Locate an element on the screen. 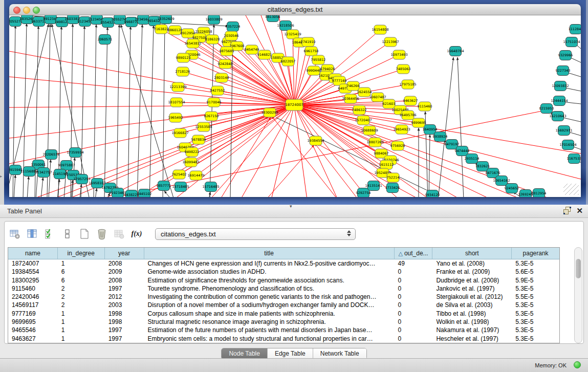  graph-node: 9242848 is located at coordinates (225, 64).